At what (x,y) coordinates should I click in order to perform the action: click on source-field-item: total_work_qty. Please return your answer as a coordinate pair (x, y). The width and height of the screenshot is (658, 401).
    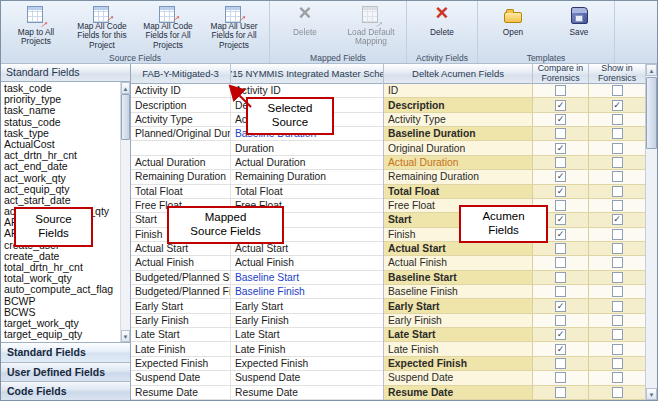
    Looking at the image, I should click on (60, 278).